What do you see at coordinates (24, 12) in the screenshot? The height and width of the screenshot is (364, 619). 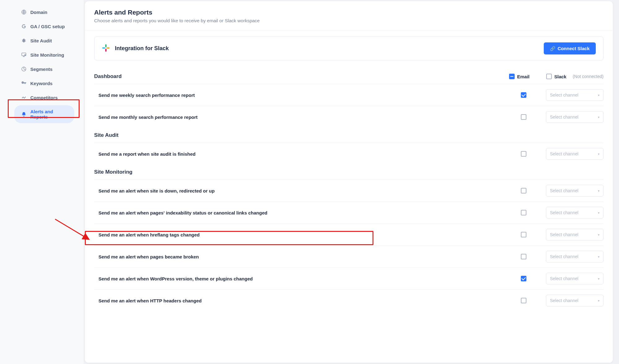 I see `globe-icon` at bounding box center [24, 12].